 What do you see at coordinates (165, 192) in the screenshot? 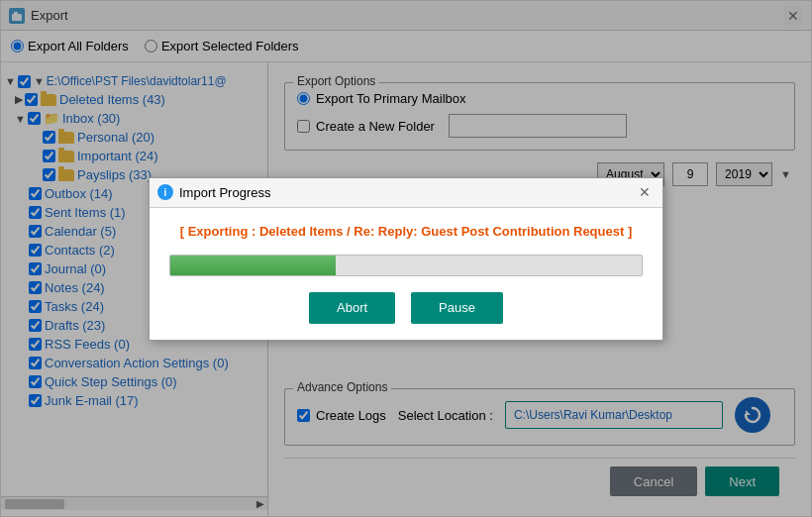
I see `dialog-icon: i` at bounding box center [165, 192].